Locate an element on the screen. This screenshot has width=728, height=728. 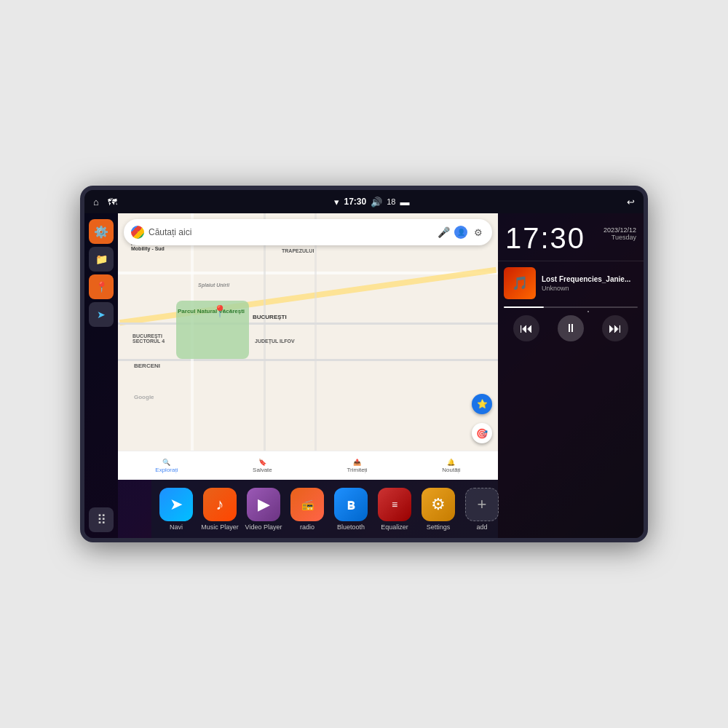
map-label-trap: TRAPEZULUI is located at coordinates (298, 250).